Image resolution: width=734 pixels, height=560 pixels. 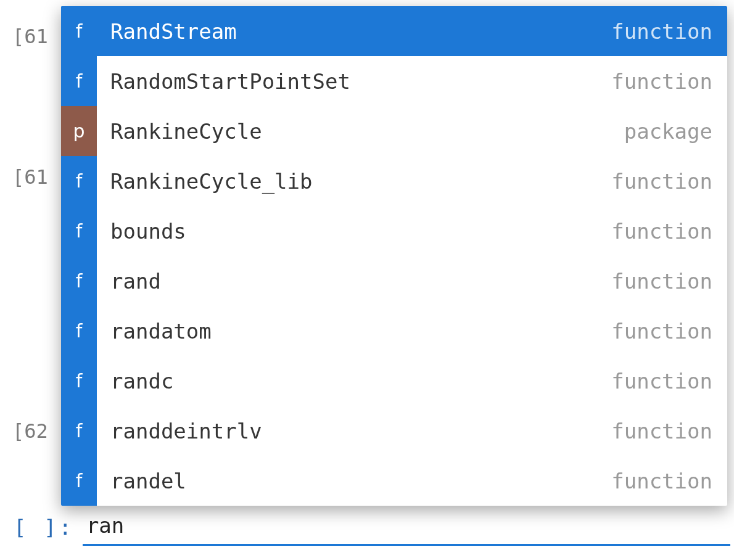 I want to click on code-input, so click(x=406, y=527).